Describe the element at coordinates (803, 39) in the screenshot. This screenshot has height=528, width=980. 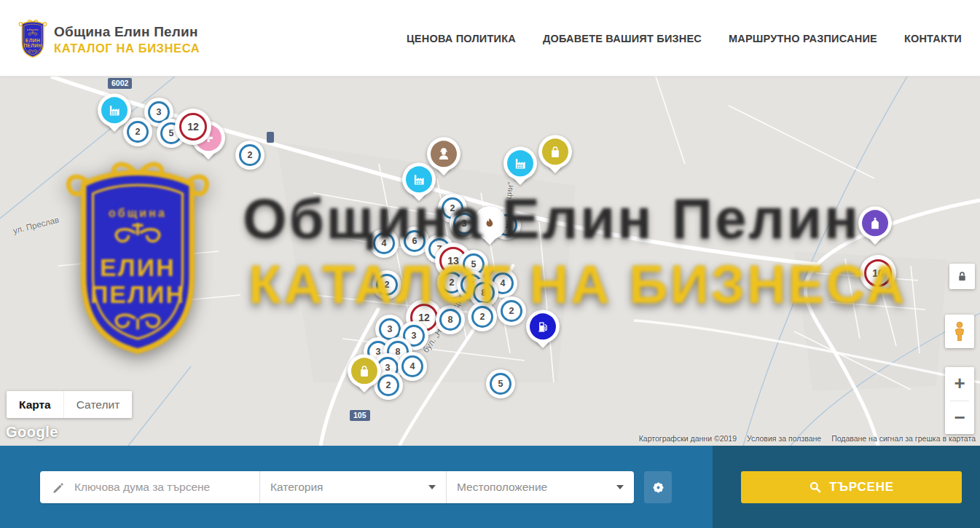
I see `nav-item-2: МАРШРУТНО РАЗПИСАНИЕ` at that location.